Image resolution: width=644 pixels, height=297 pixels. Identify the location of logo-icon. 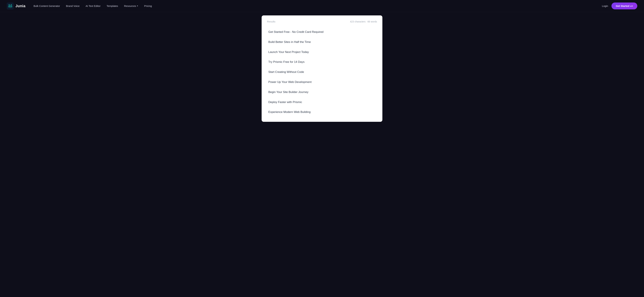
(10, 6).